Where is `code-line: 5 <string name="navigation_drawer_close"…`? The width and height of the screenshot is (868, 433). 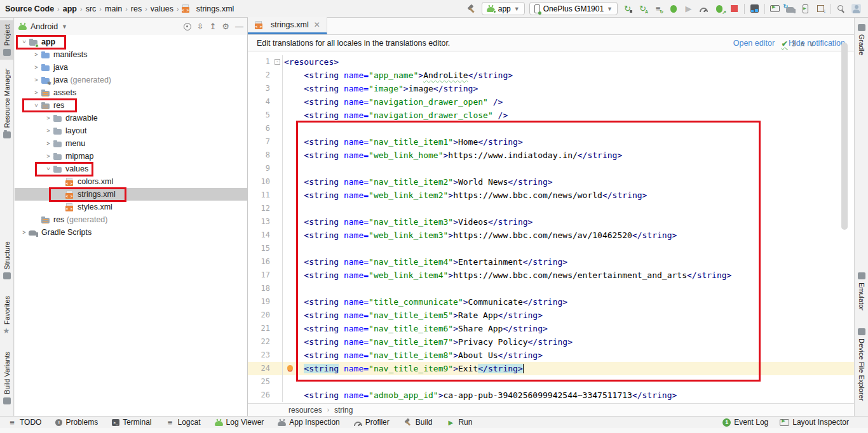
code-line: 5 <string name="navigation_drawer_close"… is located at coordinates (551, 116).